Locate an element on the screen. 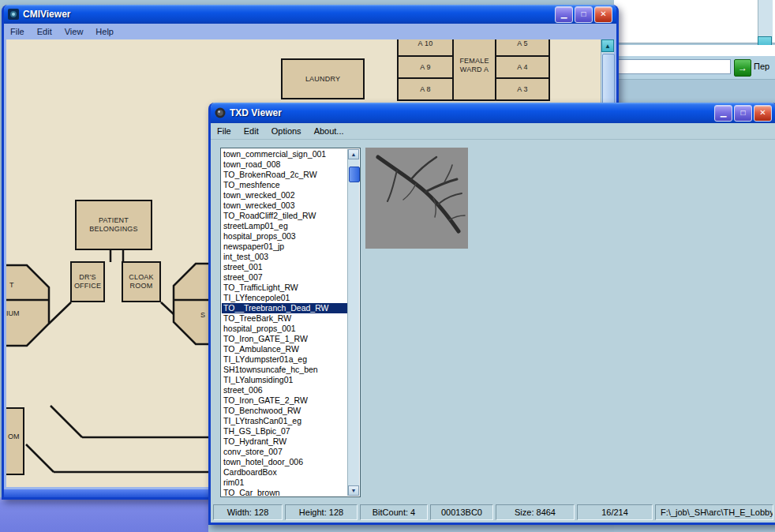  room-label: A 10 is located at coordinates (426, 43).